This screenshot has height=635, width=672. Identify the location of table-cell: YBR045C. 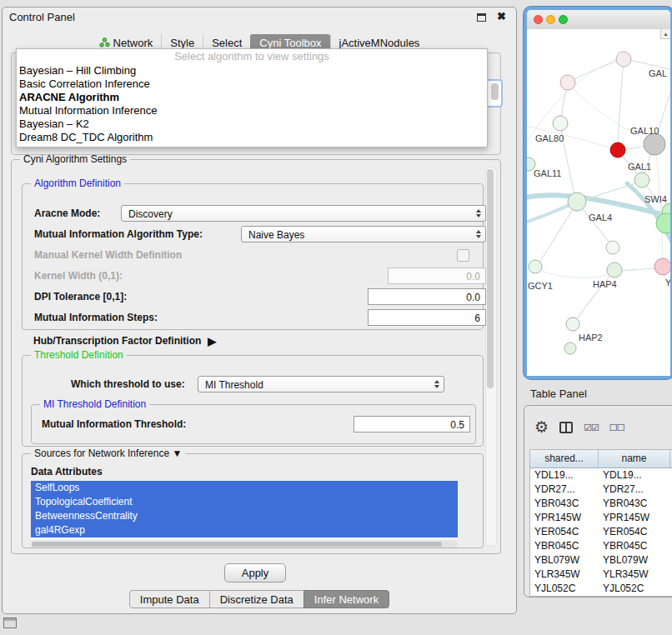
(564, 547).